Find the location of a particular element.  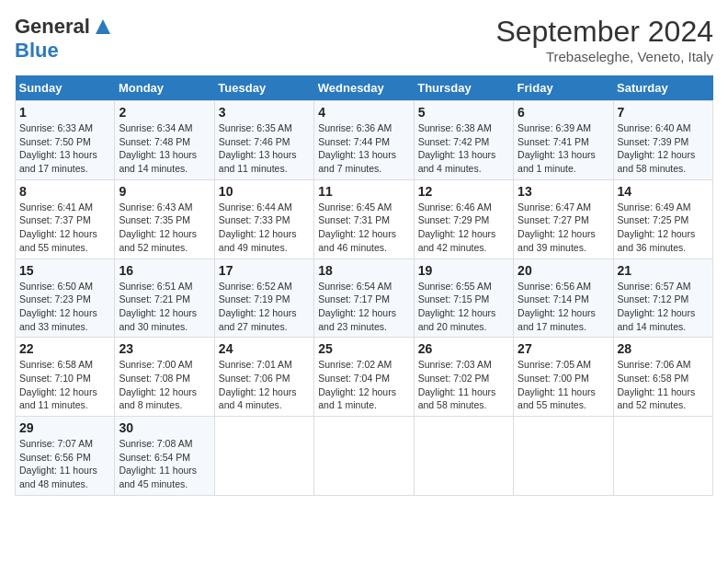

logo: General Blue is located at coordinates (63, 39).